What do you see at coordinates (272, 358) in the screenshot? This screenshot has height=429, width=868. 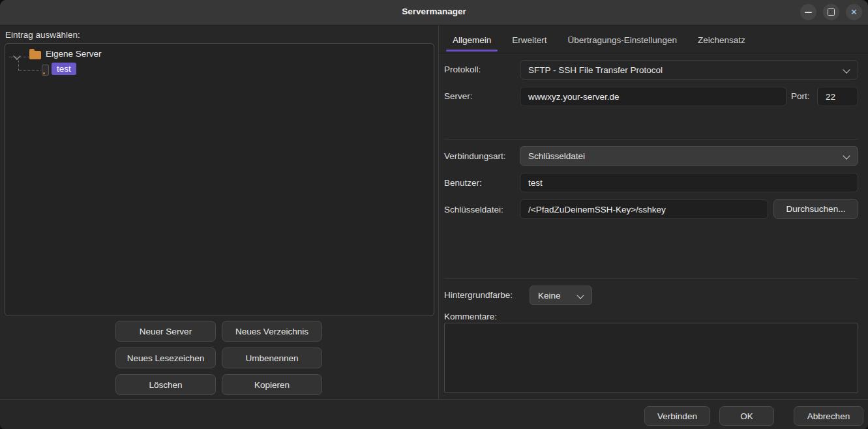 I see `rename-button: Umbenennen` at bounding box center [272, 358].